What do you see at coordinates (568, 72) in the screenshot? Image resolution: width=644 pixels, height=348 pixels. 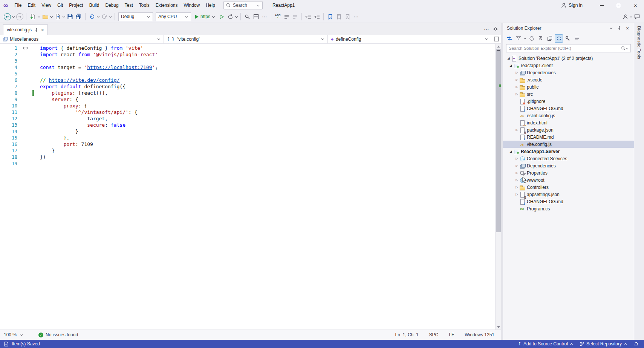 I see `tree-item-dependencies: ▷Dependencies` at bounding box center [568, 72].